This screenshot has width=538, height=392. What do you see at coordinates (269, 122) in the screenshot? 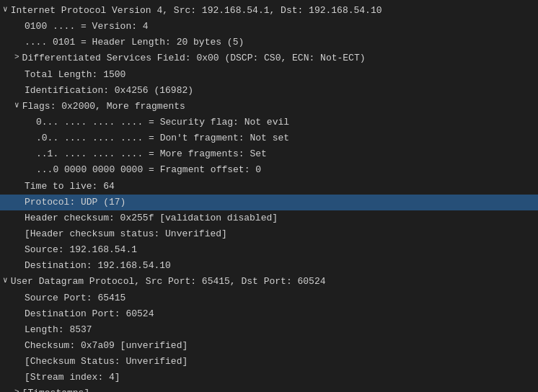
I see `tree-item-security-flag: 0... .... .... .... = Security flag: Not…` at bounding box center [269, 122].